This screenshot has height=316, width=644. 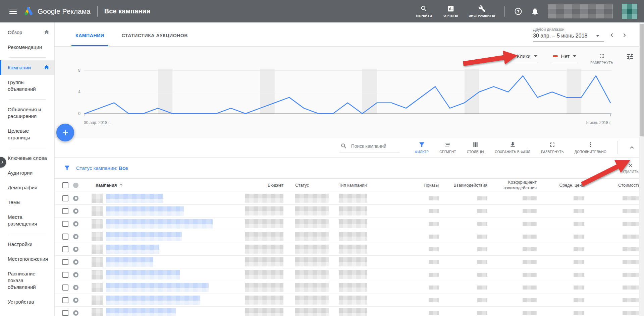 I want to click on sidebar-item-devices: Устройства, so click(x=27, y=302).